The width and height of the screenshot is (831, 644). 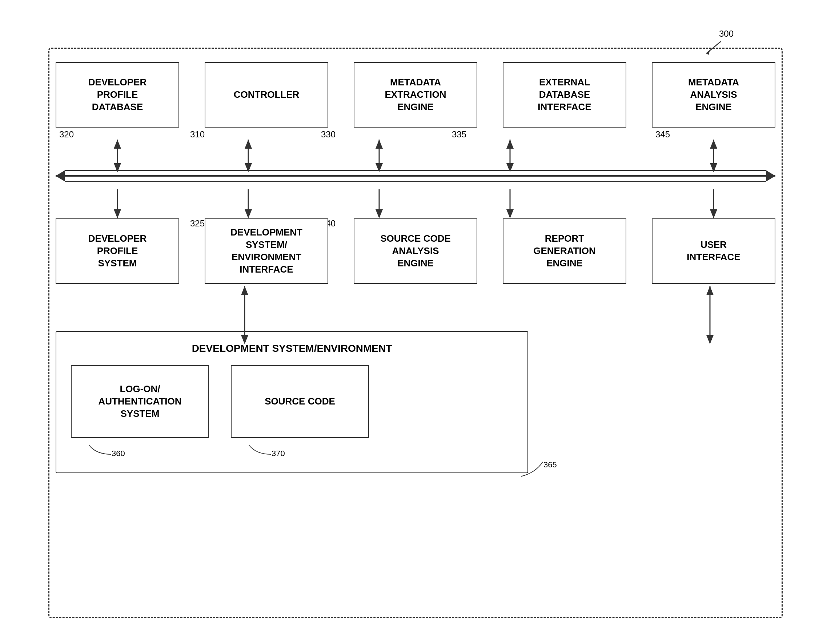 I want to click on lower-sub-refs: 360 370, so click(x=292, y=451).